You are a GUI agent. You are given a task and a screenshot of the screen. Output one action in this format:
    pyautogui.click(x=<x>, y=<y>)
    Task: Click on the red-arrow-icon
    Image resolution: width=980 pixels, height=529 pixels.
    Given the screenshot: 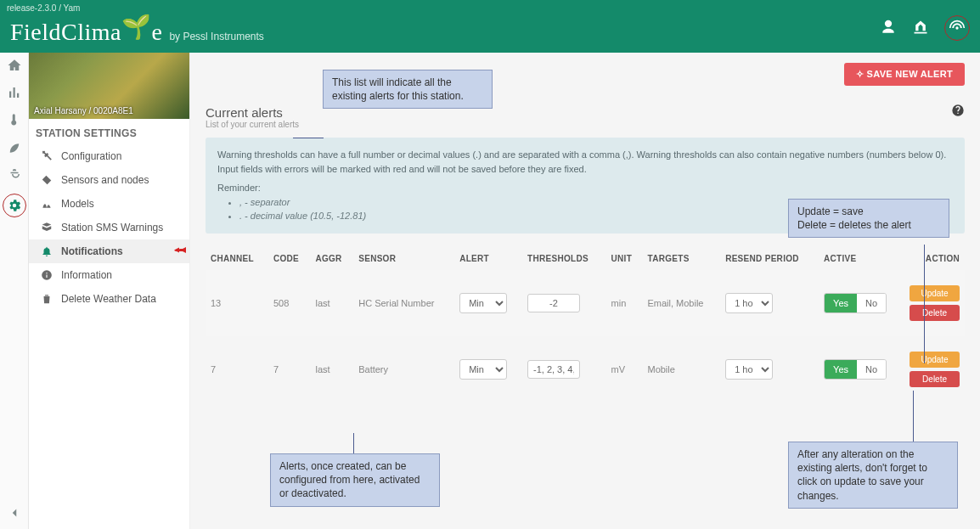 What is the action you would take?
    pyautogui.click(x=180, y=251)
    